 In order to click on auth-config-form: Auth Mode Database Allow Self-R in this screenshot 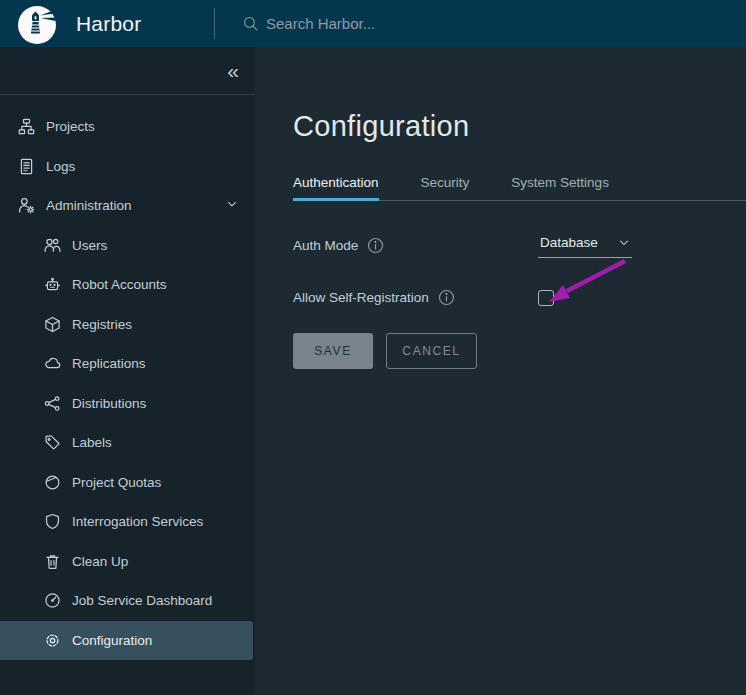, I will do `click(520, 301)`.